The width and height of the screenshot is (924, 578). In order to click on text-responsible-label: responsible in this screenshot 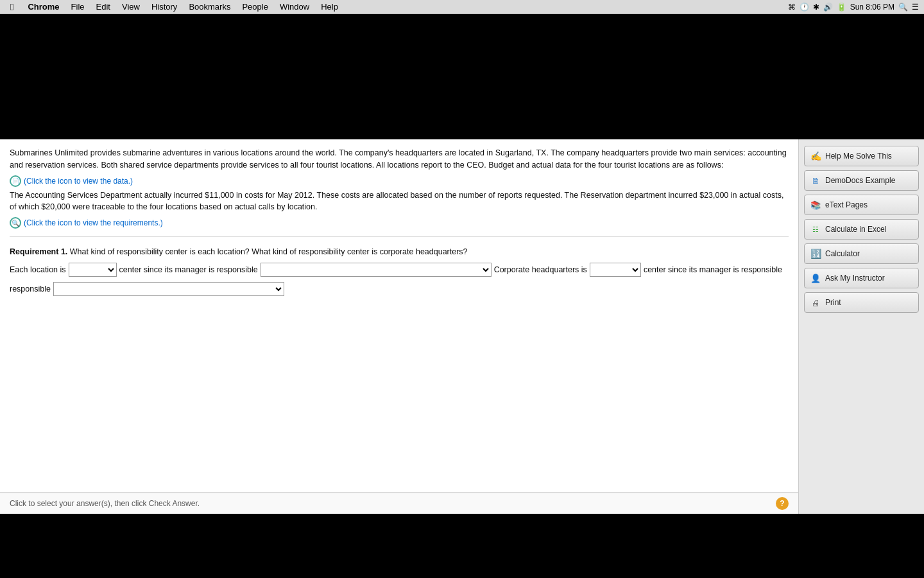, I will do `click(30, 289)`.